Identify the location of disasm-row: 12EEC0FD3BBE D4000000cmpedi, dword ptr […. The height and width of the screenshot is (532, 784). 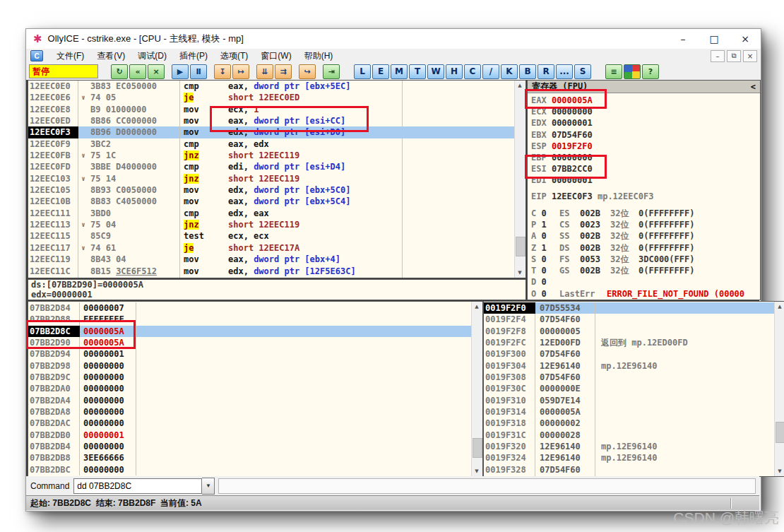
(271, 167).